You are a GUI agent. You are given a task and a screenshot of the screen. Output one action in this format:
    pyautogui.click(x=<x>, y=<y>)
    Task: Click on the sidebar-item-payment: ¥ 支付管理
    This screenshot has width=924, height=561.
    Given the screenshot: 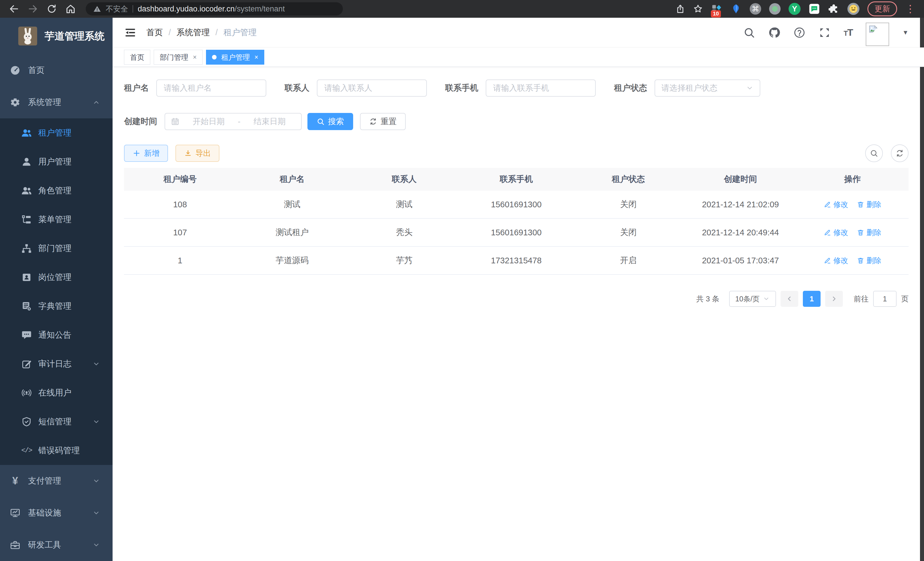 What is the action you would take?
    pyautogui.click(x=56, y=481)
    